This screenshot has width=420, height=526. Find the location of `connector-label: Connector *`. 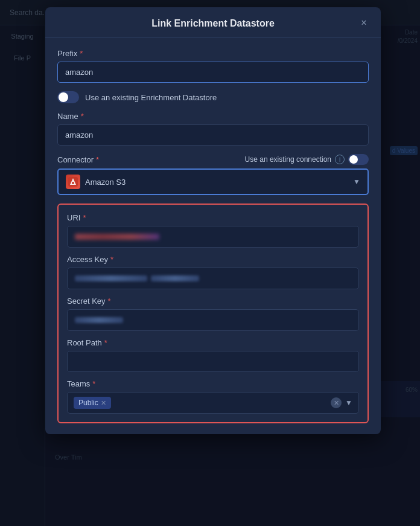

connector-label: Connector * is located at coordinates (78, 159).